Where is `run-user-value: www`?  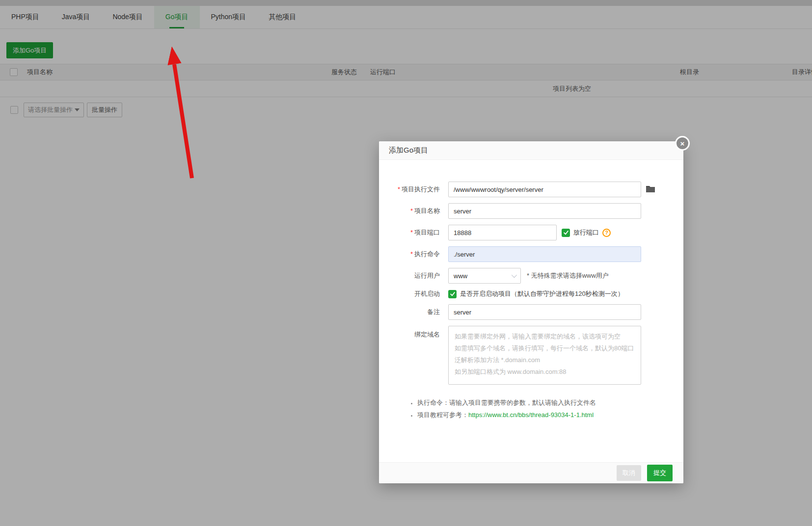 run-user-value: www is located at coordinates (460, 276).